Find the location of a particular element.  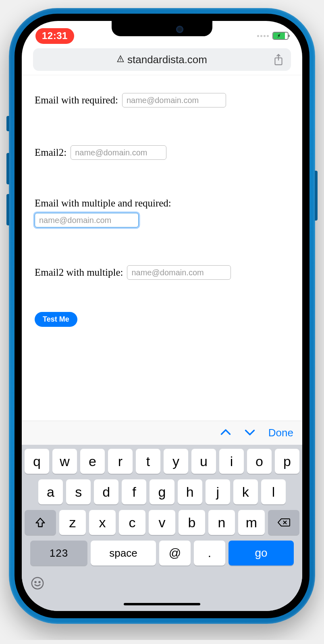

address-bar: standardista.com is located at coordinates (162, 60).